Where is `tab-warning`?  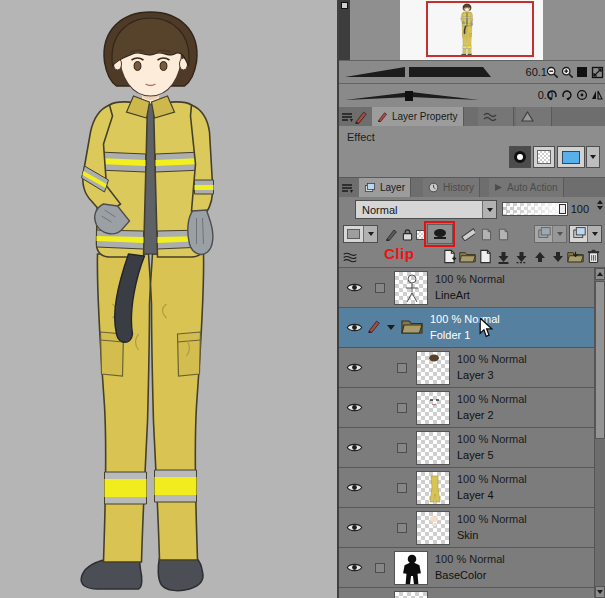 tab-warning is located at coordinates (534, 116).